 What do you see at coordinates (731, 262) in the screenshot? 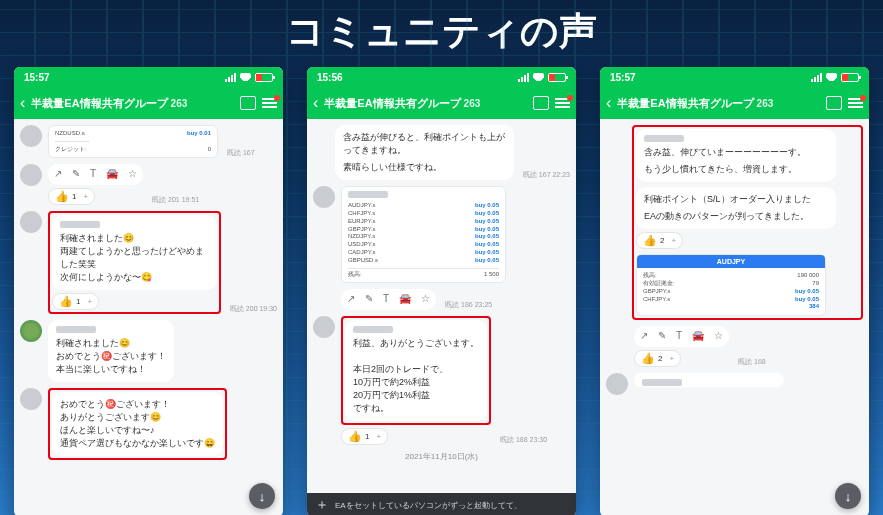
I see `shot-header: AUDJPY` at bounding box center [731, 262].